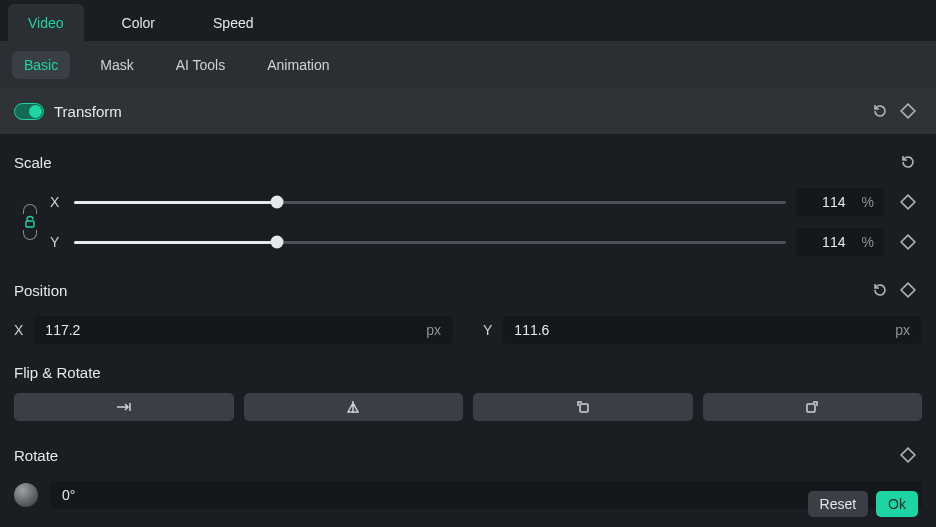  I want to click on tab-color: Color, so click(138, 22).